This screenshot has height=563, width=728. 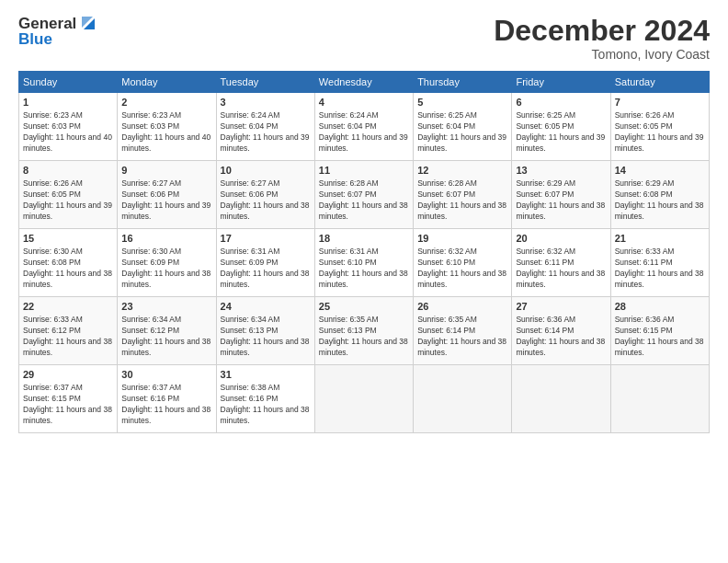 I want to click on day-number: 29, so click(x=68, y=375).